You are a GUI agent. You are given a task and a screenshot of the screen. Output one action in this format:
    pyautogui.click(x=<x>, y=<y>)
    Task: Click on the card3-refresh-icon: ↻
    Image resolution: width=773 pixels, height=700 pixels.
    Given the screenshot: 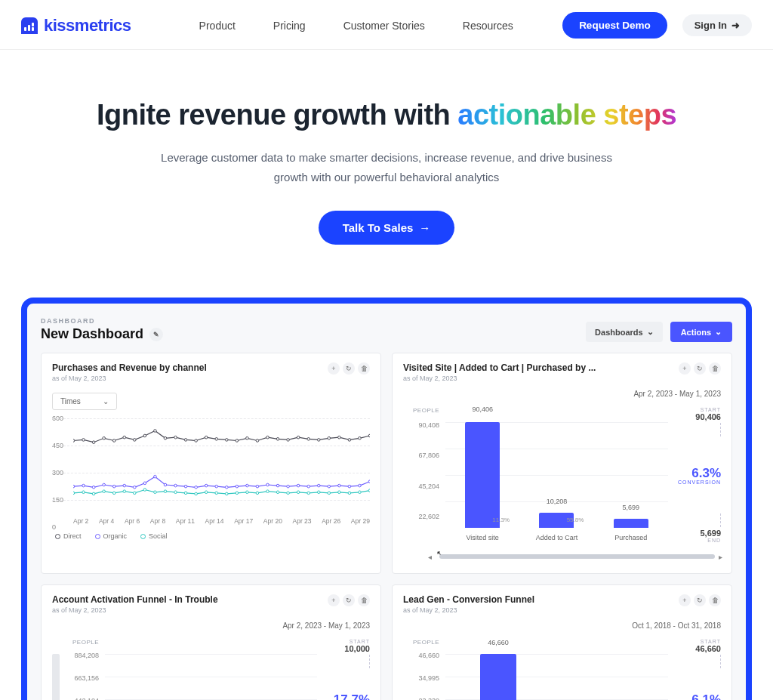 What is the action you would take?
    pyautogui.click(x=349, y=600)
    